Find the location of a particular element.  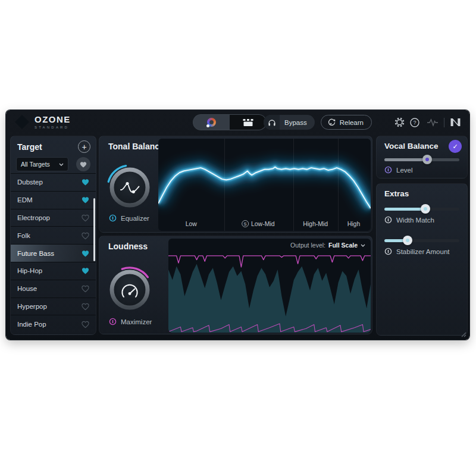

maximizer-label: Maximizer is located at coordinates (136, 322).